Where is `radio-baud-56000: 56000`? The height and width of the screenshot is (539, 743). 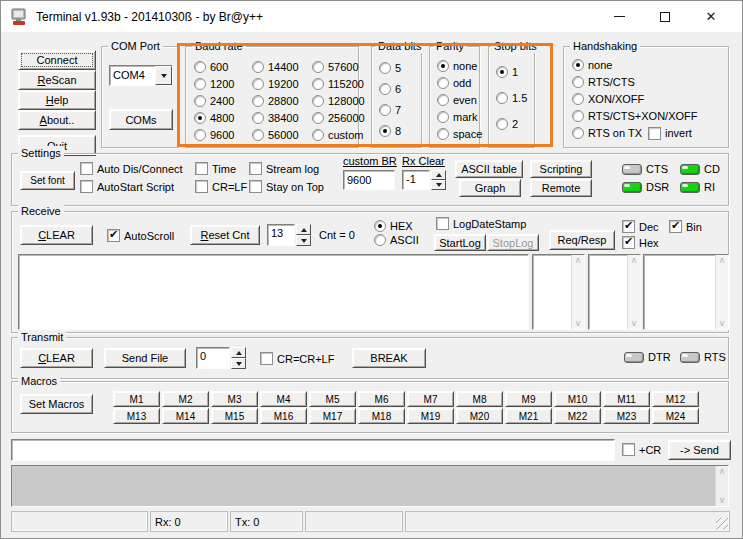 radio-baud-56000: 56000 is located at coordinates (282, 135).